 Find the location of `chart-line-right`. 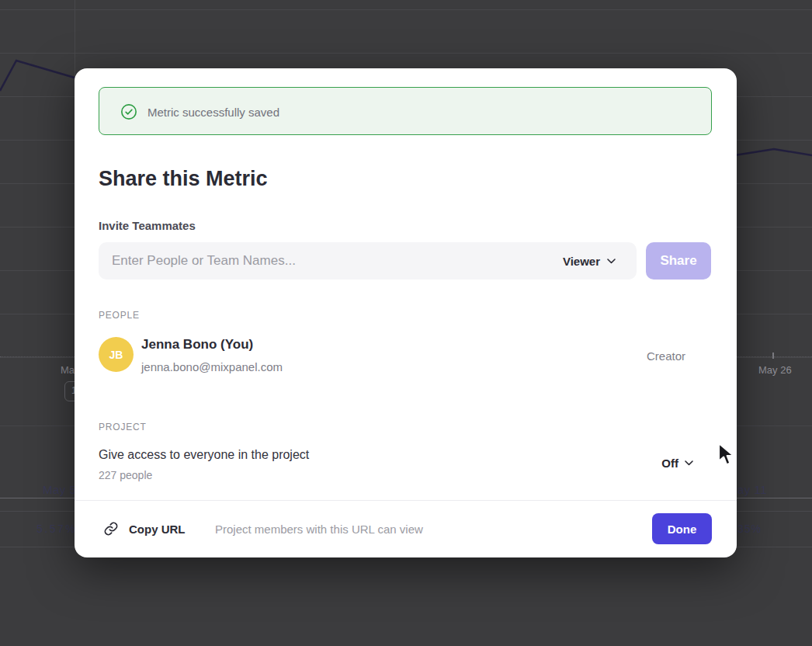

chart-line-right is located at coordinates (771, 152).